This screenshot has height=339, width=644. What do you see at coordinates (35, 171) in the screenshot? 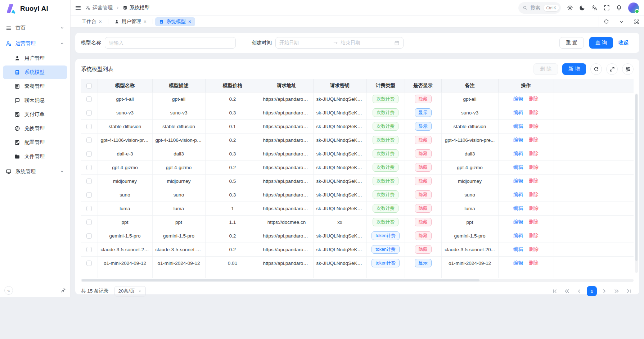
I see `sidebar-group: 系统管理` at bounding box center [35, 171].